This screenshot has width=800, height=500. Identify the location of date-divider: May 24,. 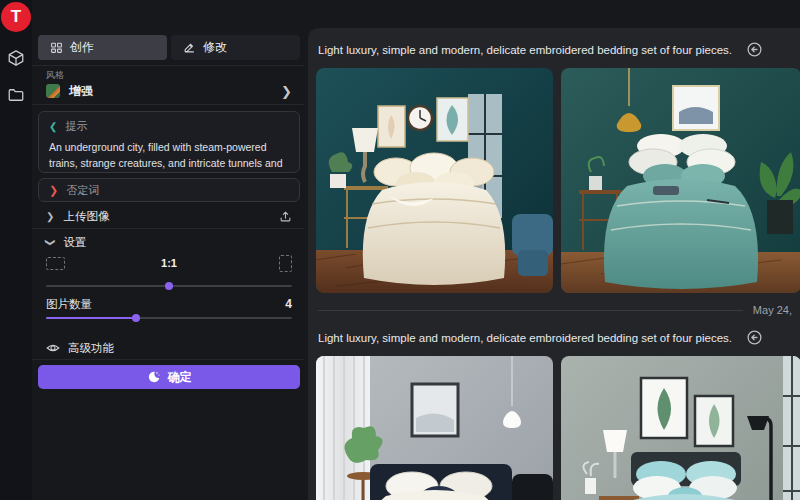
(554, 304).